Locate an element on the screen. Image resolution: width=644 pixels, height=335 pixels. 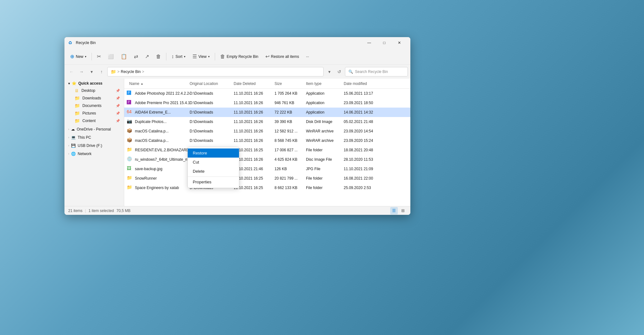
move-button: ⇄ is located at coordinates (136, 57).